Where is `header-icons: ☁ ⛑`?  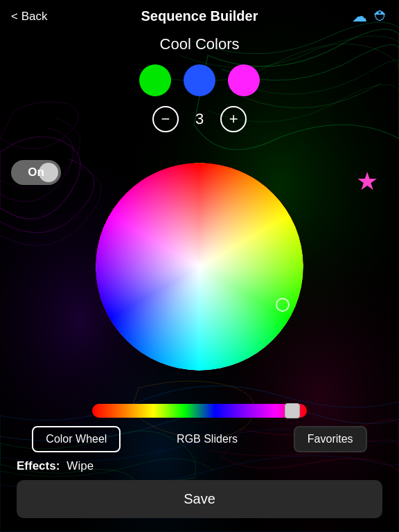 header-icons: ☁ ⛑ is located at coordinates (370, 17).